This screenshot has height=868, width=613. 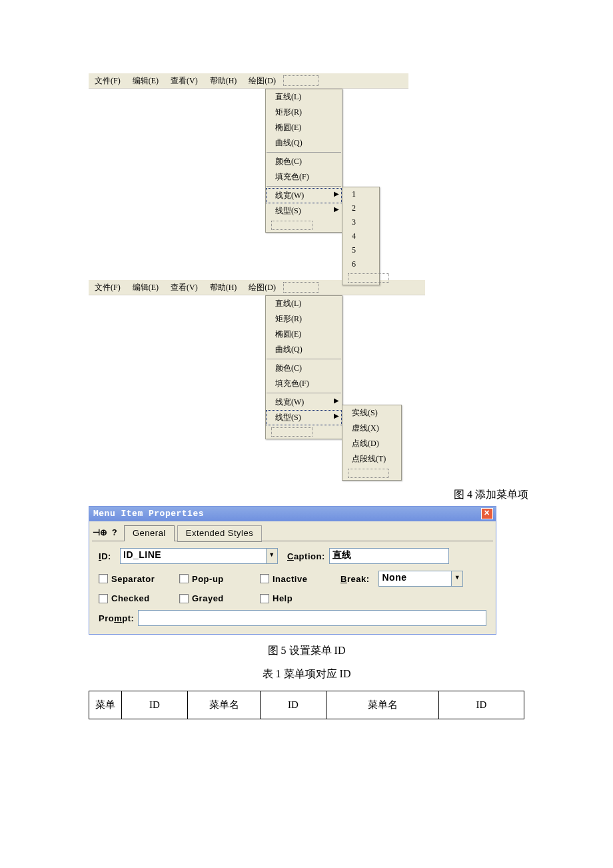 What do you see at coordinates (107, 556) in the screenshot?
I see `id-label: ID:` at bounding box center [107, 556].